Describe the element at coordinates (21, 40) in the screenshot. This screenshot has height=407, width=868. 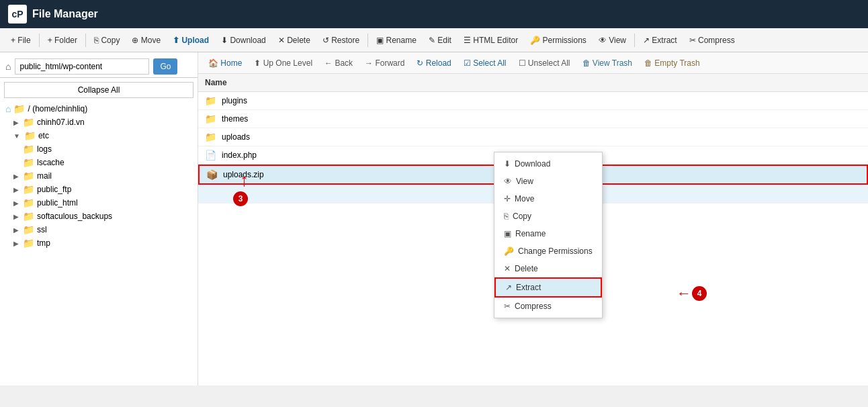
I see `new-file-button: + File` at that location.